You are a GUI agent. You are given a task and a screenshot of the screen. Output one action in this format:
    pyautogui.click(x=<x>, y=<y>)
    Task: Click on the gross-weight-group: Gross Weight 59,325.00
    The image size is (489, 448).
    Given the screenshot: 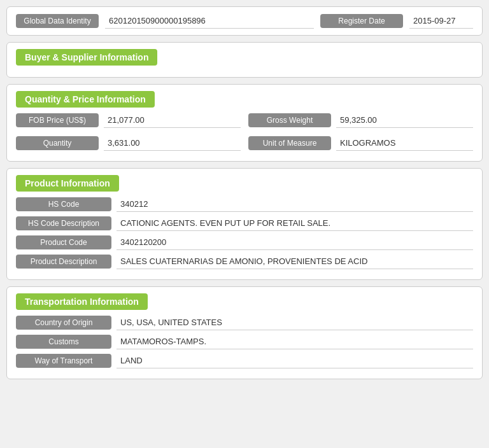 What is the action you would take?
    pyautogui.click(x=360, y=120)
    